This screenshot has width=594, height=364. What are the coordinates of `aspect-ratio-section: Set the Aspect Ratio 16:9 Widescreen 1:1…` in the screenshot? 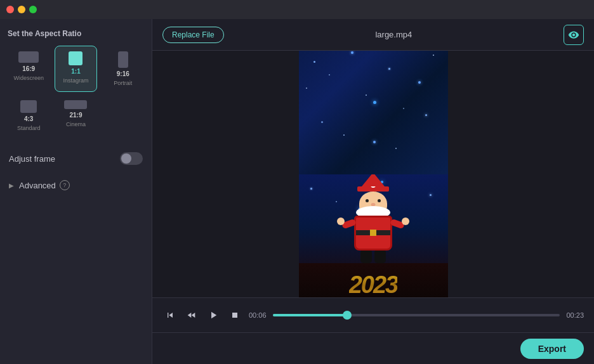 It's located at (76, 83).